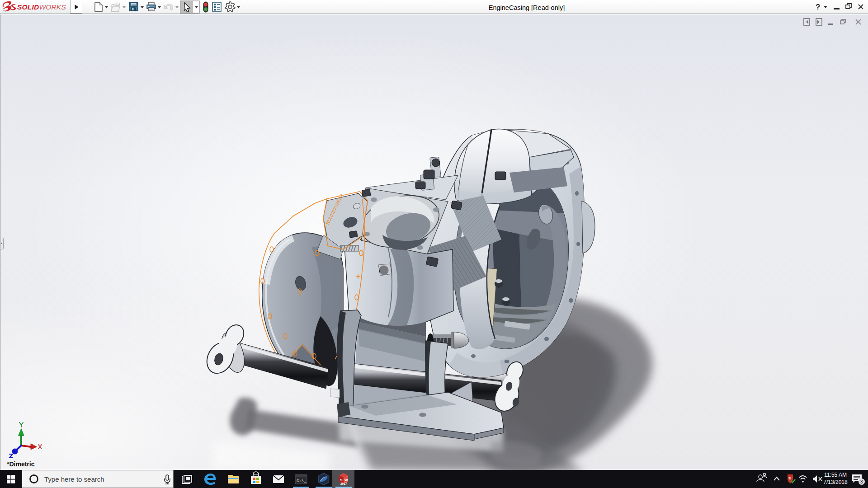 The image size is (868, 488). Describe the element at coordinates (42, 7) in the screenshot. I see `svg-text: SOLIDWORKS` at that location.